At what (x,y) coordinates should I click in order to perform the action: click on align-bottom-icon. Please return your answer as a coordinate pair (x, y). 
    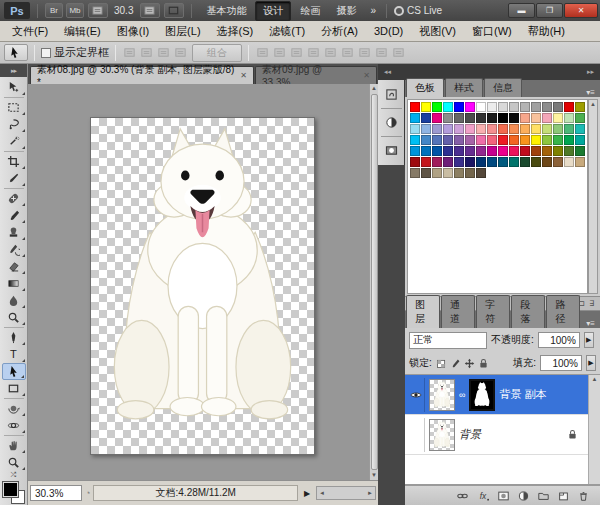
    Looking at the image, I should click on (296, 53).